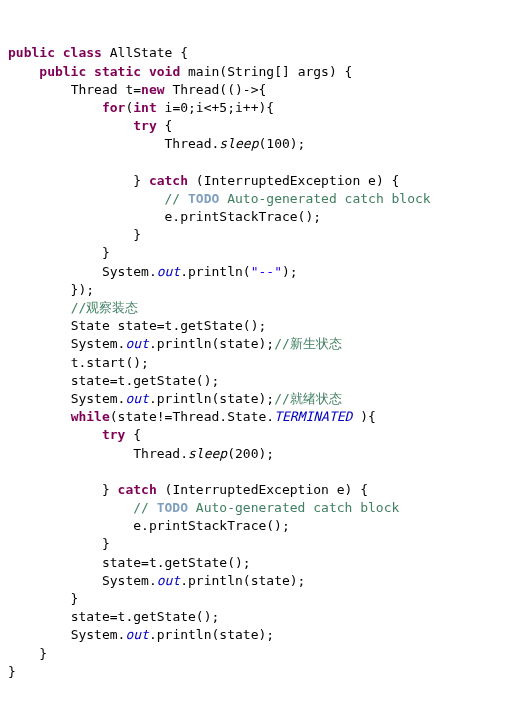 Image resolution: width=512 pixels, height=716 pixels. I want to click on todo-word2: TODO, so click(172, 508).